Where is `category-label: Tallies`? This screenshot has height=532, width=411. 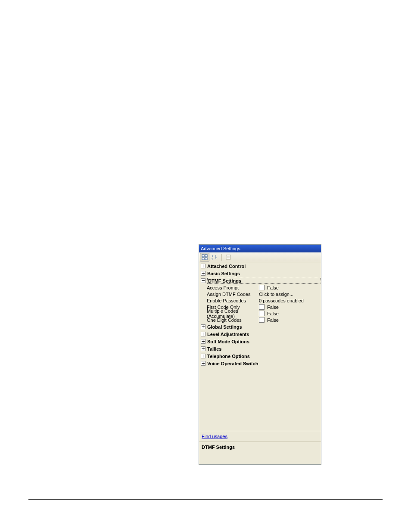
category-label: Tallies is located at coordinates (264, 349).